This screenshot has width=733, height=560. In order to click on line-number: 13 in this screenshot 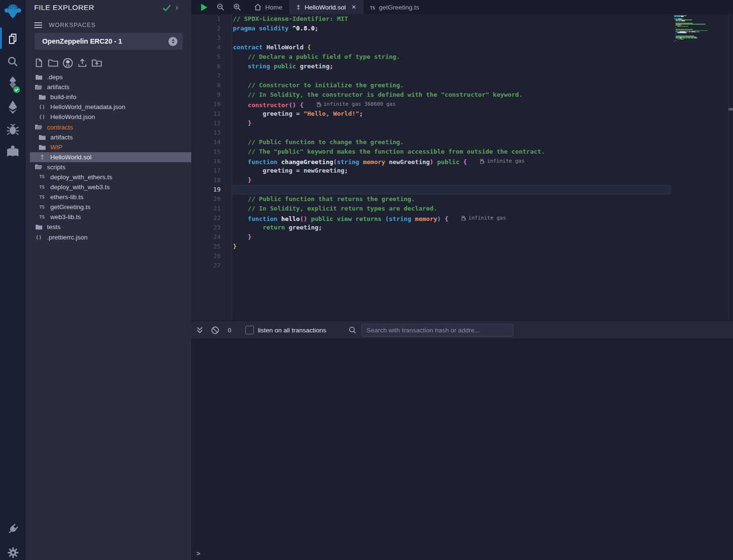, I will do `click(212, 133)`.